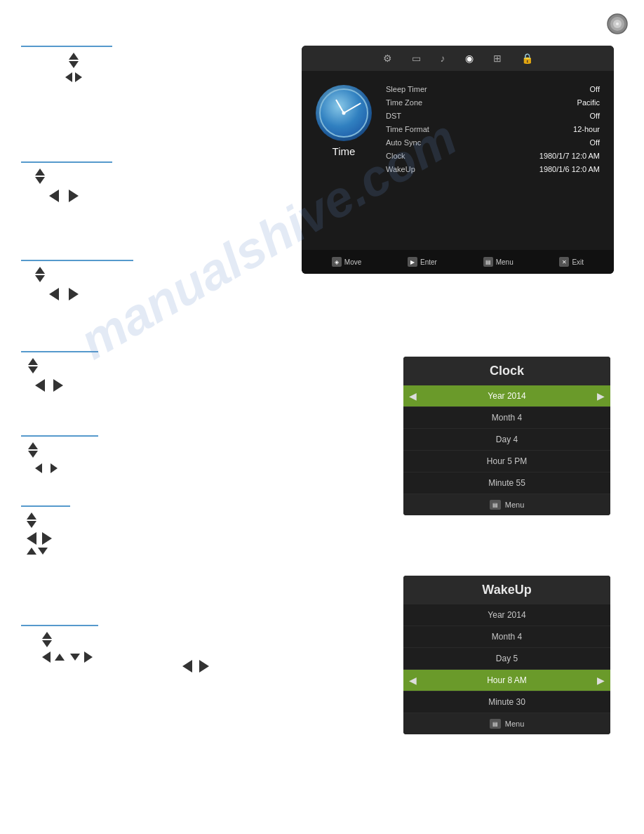  I want to click on device-info-value: 1980/1/6 12:0 AM, so click(570, 169).